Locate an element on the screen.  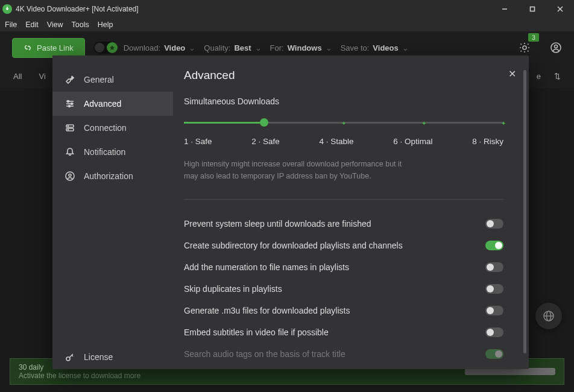
toggle-row: Skip duplicates in playlists is located at coordinates (344, 289).